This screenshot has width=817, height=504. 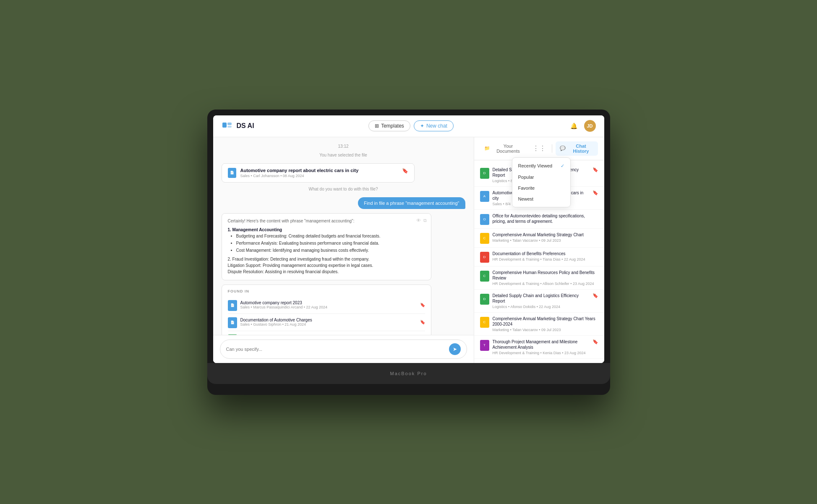 What do you see at coordinates (326, 272) in the screenshot?
I see `ai-section4: Dispute Resolution: Assisting in resolvi…` at bounding box center [326, 272].